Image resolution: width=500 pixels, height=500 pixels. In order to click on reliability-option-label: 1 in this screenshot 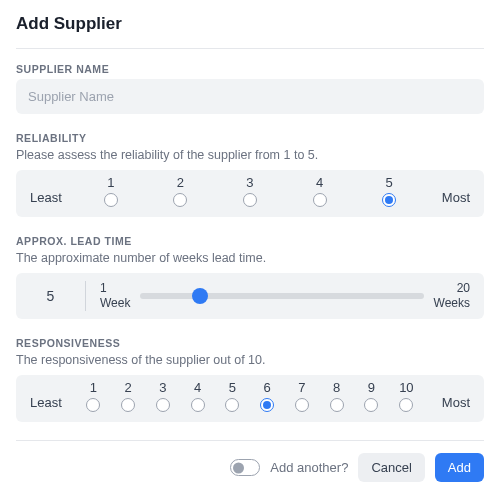, I will do `click(110, 182)`.